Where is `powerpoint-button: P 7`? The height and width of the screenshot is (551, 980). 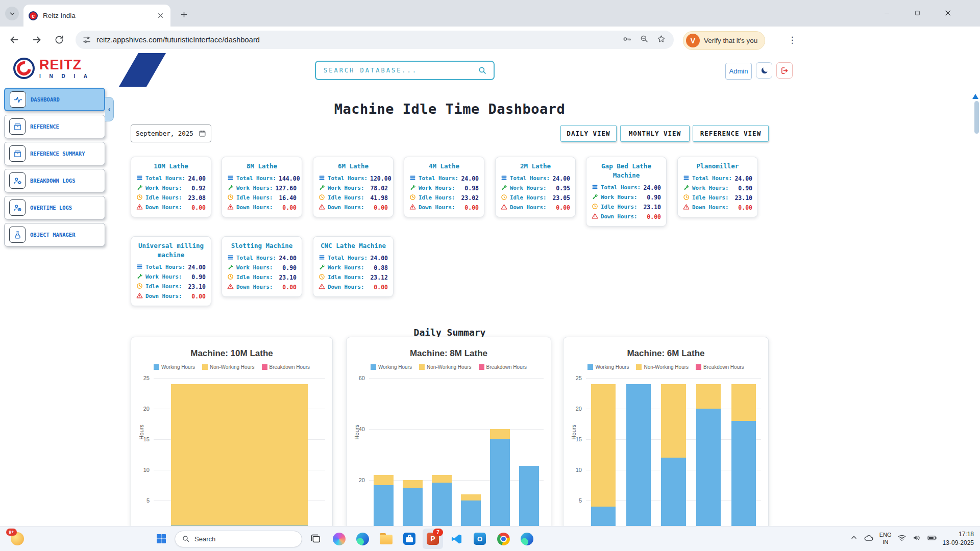 powerpoint-button: P 7 is located at coordinates (433, 539).